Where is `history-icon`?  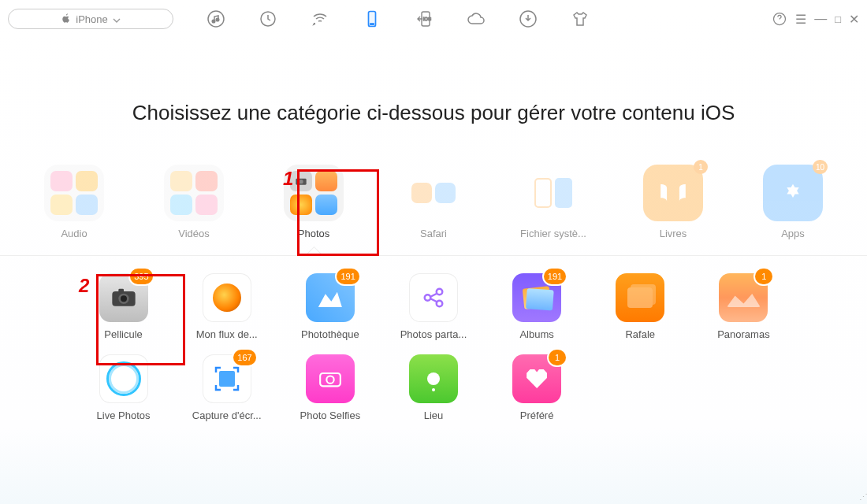 history-icon is located at coordinates (268, 19).